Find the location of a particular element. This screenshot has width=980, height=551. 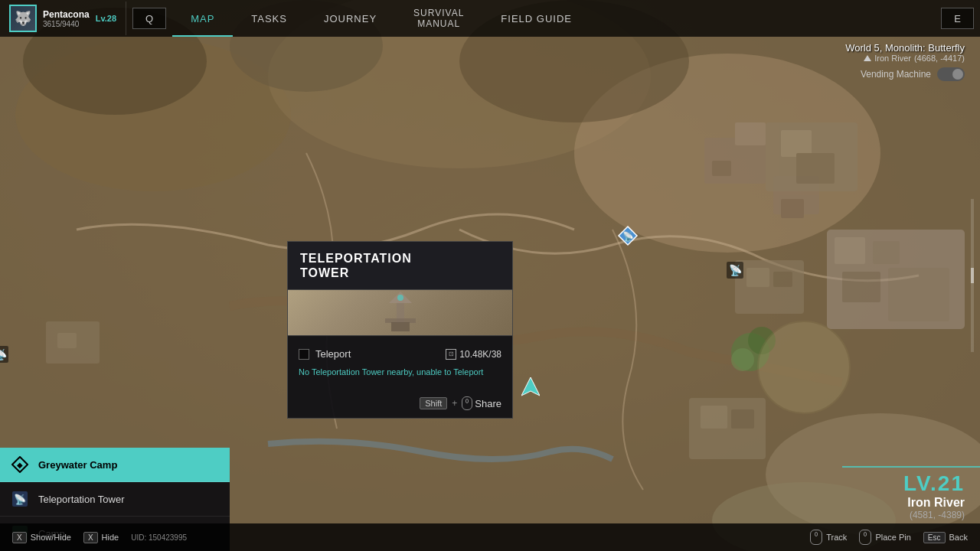

q-button: Q is located at coordinates (149, 18).